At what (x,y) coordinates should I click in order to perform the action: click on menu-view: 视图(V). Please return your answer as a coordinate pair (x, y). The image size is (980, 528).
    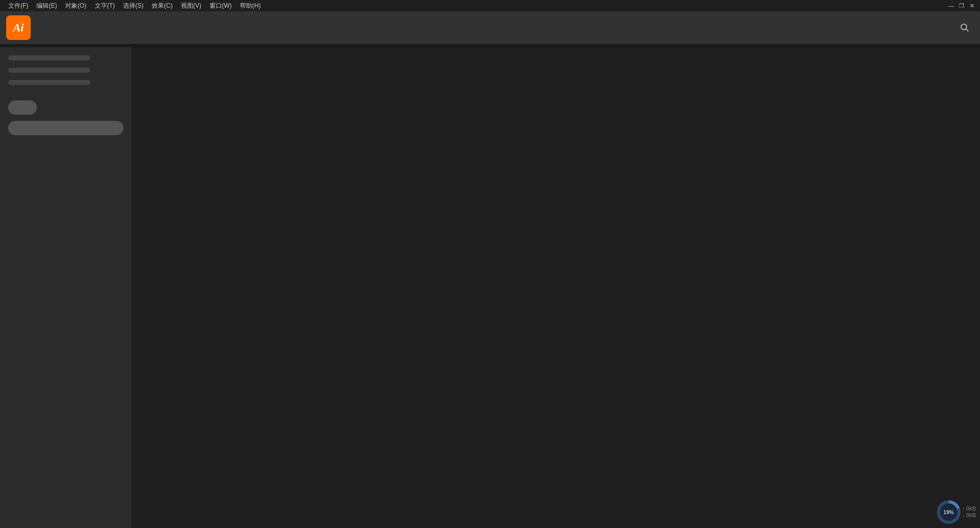
    Looking at the image, I should click on (191, 6).